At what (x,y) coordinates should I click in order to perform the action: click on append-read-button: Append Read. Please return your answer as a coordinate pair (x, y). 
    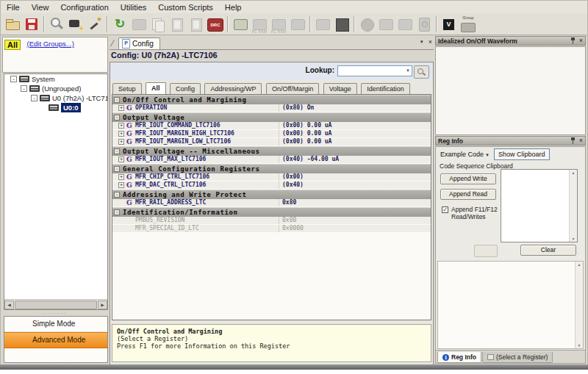
    Looking at the image, I should click on (468, 194).